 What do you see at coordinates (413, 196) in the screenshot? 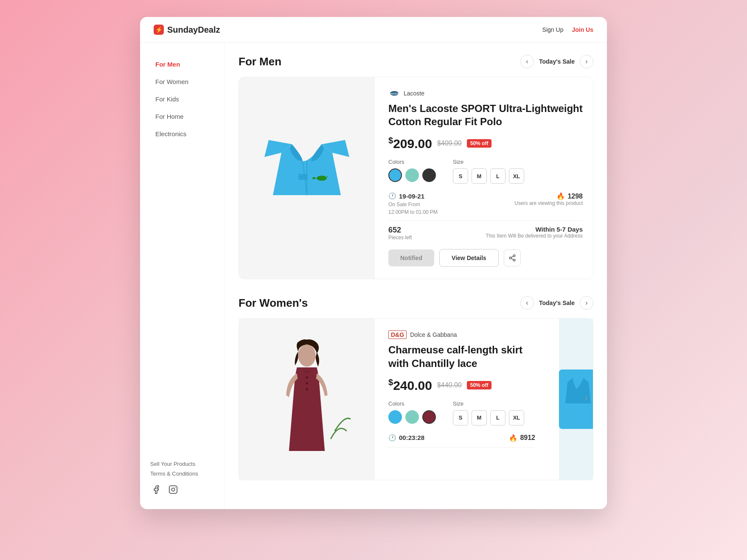
I see `meta-date-men: 🕐 19-09-21` at bounding box center [413, 196].